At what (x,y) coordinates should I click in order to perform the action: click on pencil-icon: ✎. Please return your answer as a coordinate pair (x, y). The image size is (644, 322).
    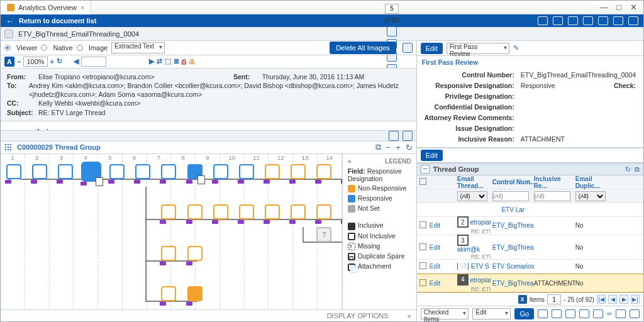
    Looking at the image, I should click on (516, 48).